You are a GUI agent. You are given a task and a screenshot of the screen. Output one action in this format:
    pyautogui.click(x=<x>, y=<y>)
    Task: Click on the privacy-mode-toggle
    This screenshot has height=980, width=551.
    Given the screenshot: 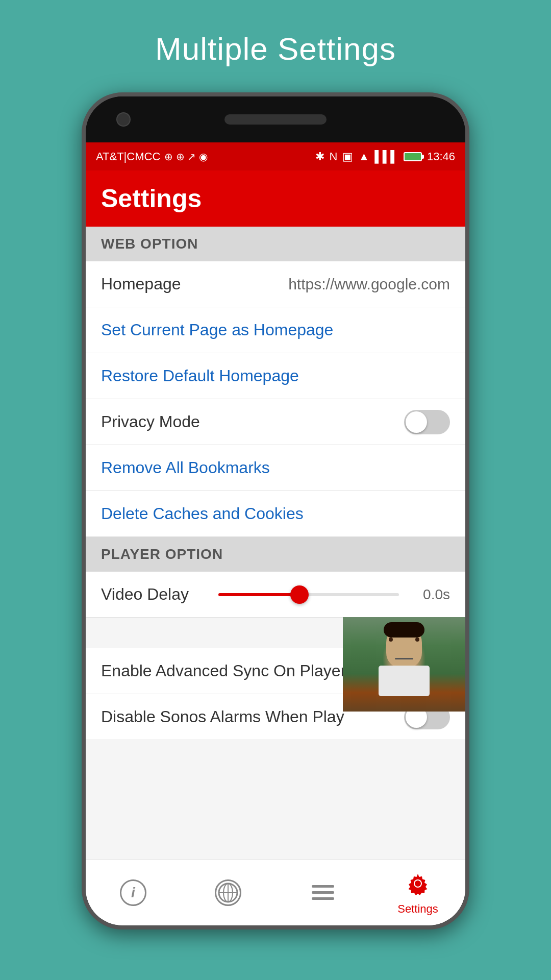 What is the action you would take?
    pyautogui.click(x=427, y=422)
    